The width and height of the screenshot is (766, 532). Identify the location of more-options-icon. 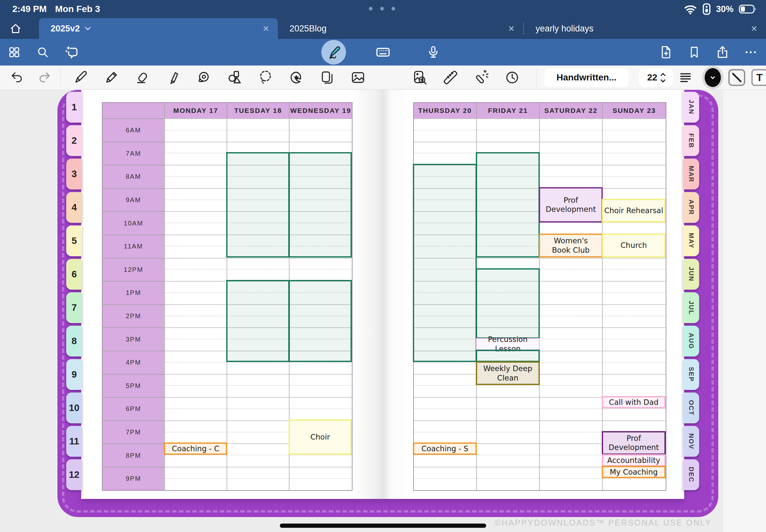
(751, 52).